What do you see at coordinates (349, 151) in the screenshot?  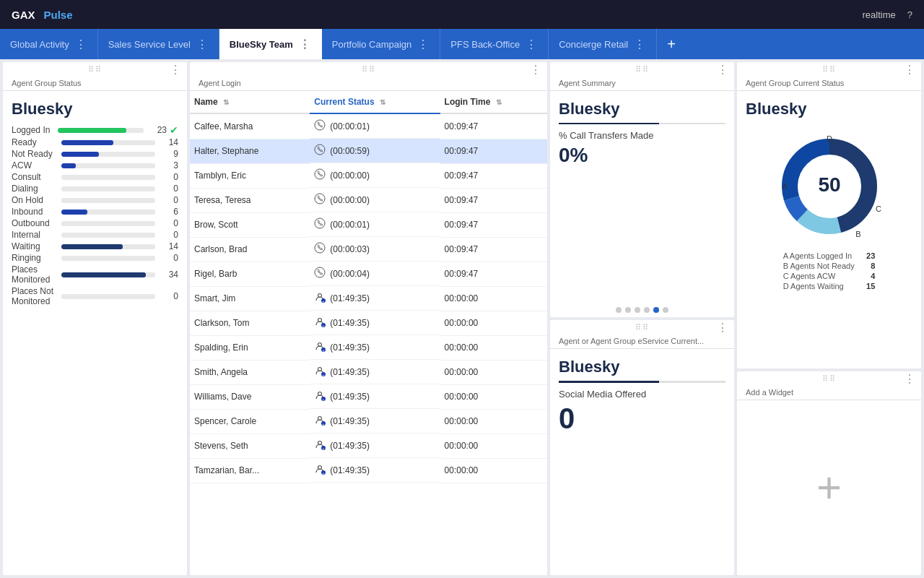 I see `agent-status-time: (00:00:59)` at bounding box center [349, 151].